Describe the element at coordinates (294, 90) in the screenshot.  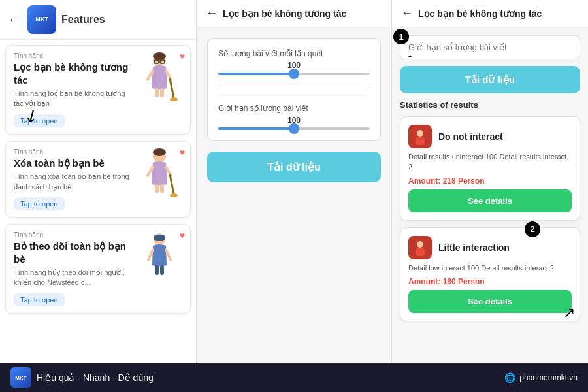
I see `slider-section: Số lượng bài viết mỗi lần quét 100 Giới …` at that location.